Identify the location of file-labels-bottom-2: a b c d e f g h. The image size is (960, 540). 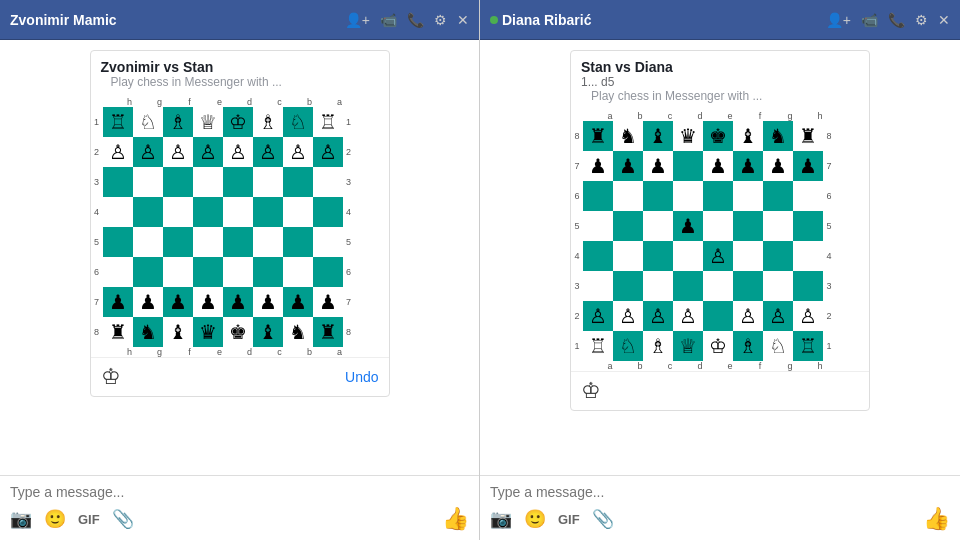
(720, 366).